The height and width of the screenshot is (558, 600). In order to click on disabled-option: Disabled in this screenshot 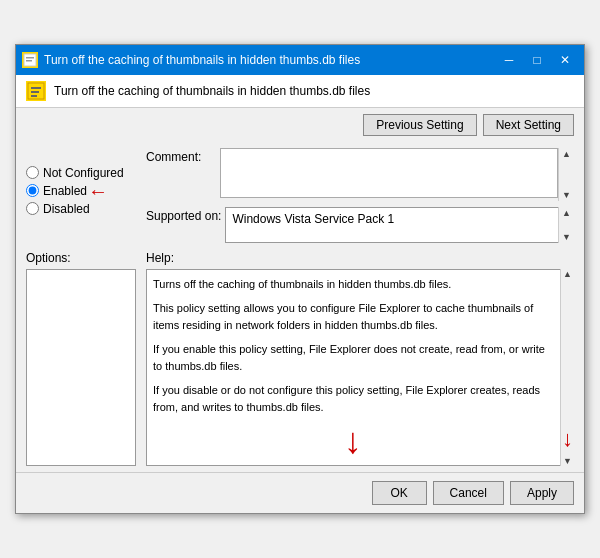, I will do `click(81, 209)`.